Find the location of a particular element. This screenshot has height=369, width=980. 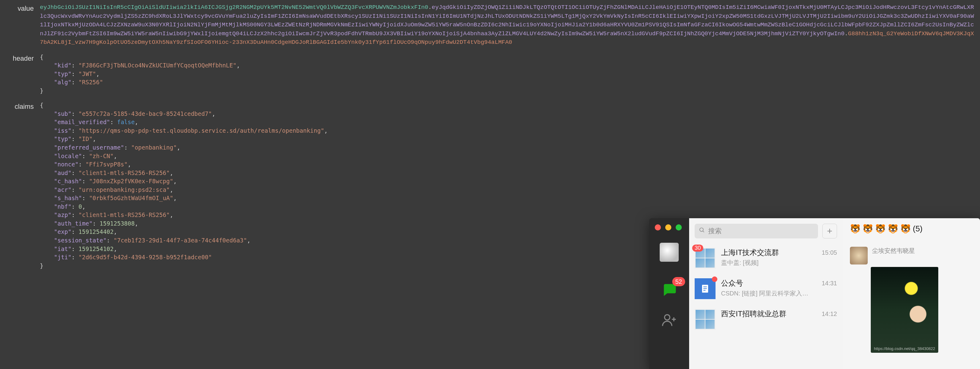

new-chat-button: + is located at coordinates (829, 231).